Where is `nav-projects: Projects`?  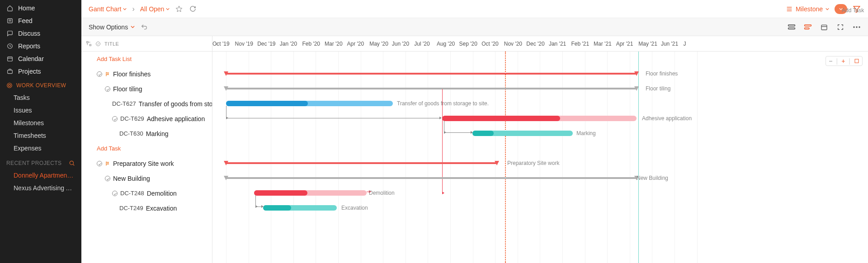 nav-projects: Projects is located at coordinates (41, 71).